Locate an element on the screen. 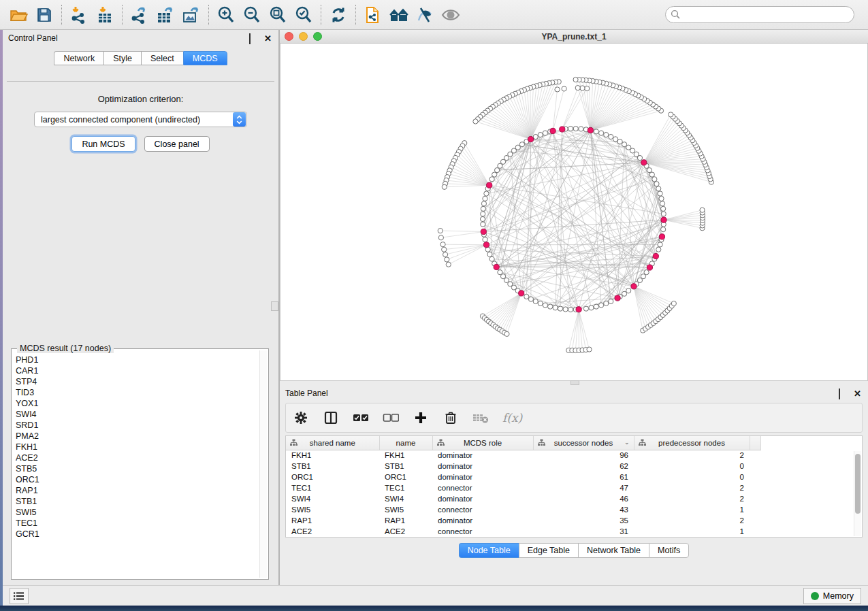 This screenshot has height=611, width=868. mcds-result-item: CAR1 is located at coordinates (138, 371).